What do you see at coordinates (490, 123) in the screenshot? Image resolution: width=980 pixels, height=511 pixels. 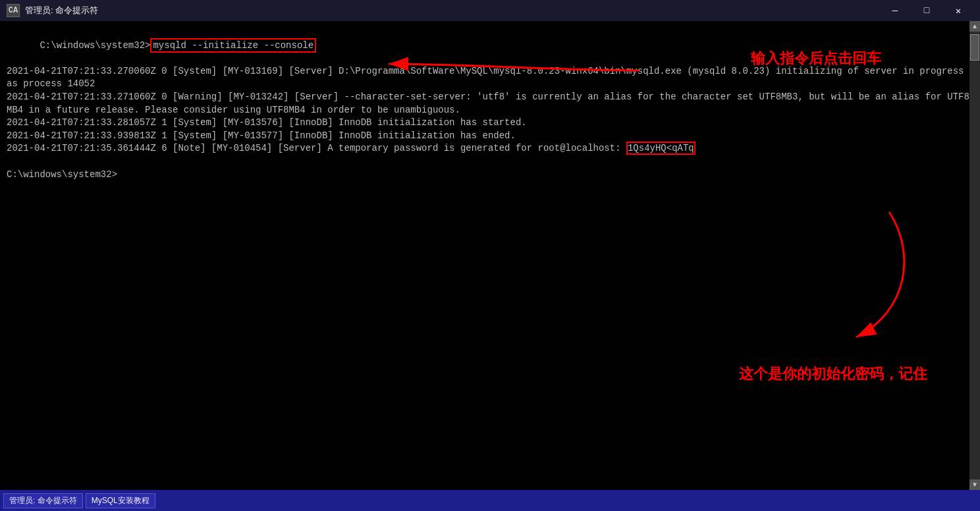 I see `terminal-line-3: 2021-04-21T07:21:33.281057Z 1 [System] […` at bounding box center [490, 123].